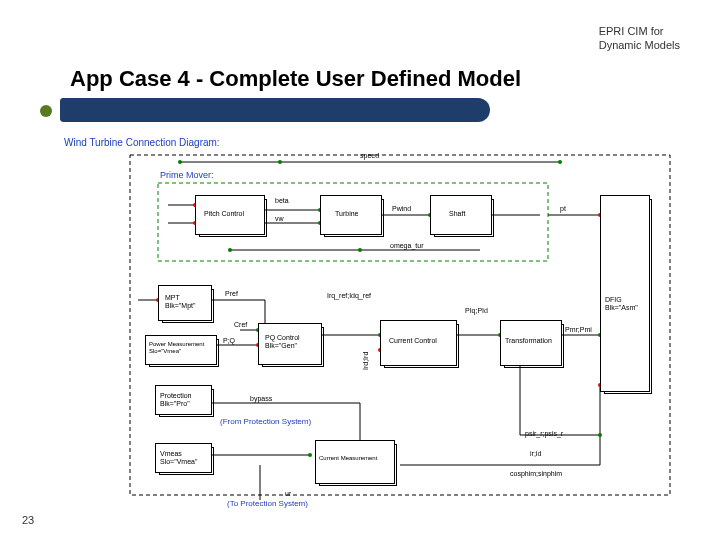 The width and height of the screenshot is (720, 540). Describe the element at coordinates (640, 31) in the screenshot. I see `header-org: EPRI CIM for` at that location.